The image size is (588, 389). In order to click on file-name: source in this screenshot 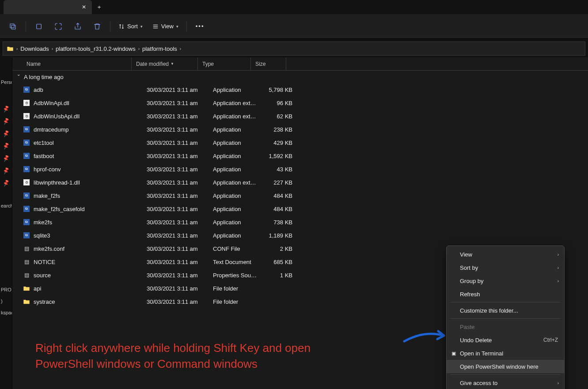, I will do `click(42, 276)`.